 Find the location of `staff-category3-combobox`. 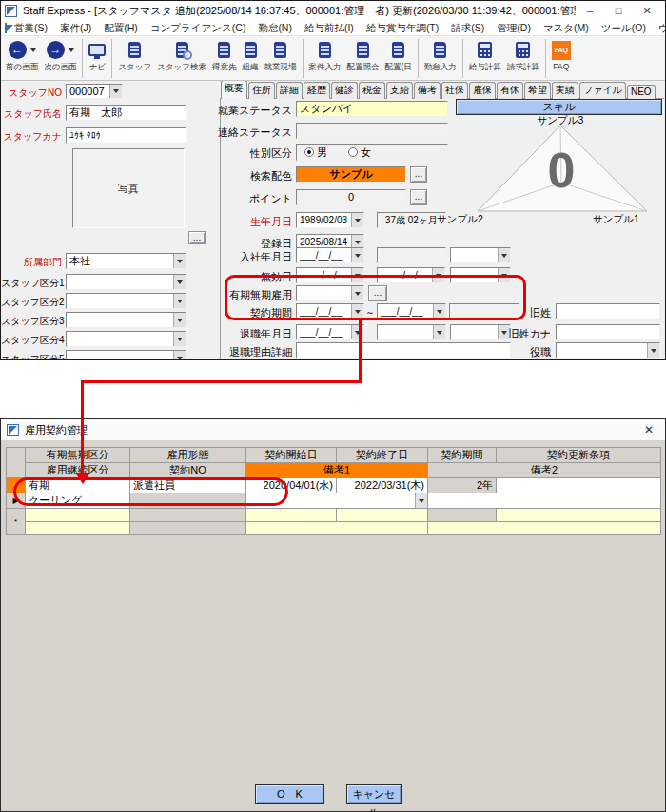

staff-category3-combobox is located at coordinates (126, 319).